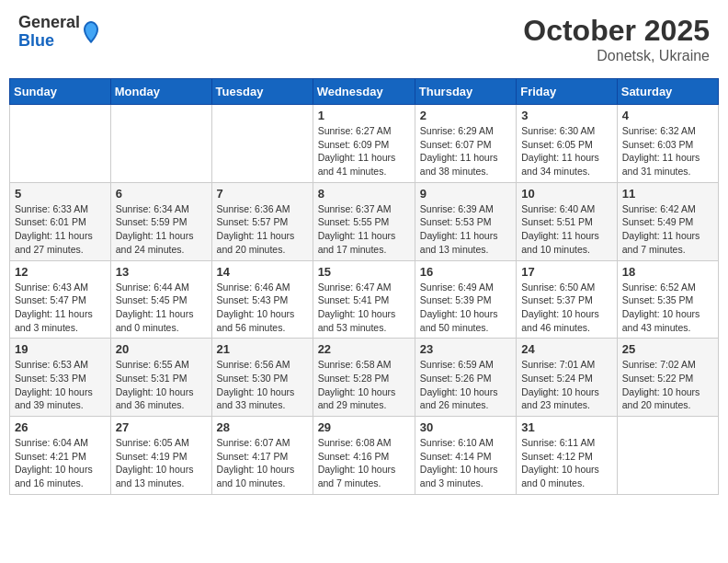  What do you see at coordinates (566, 116) in the screenshot?
I see `day-number: 3` at bounding box center [566, 116].